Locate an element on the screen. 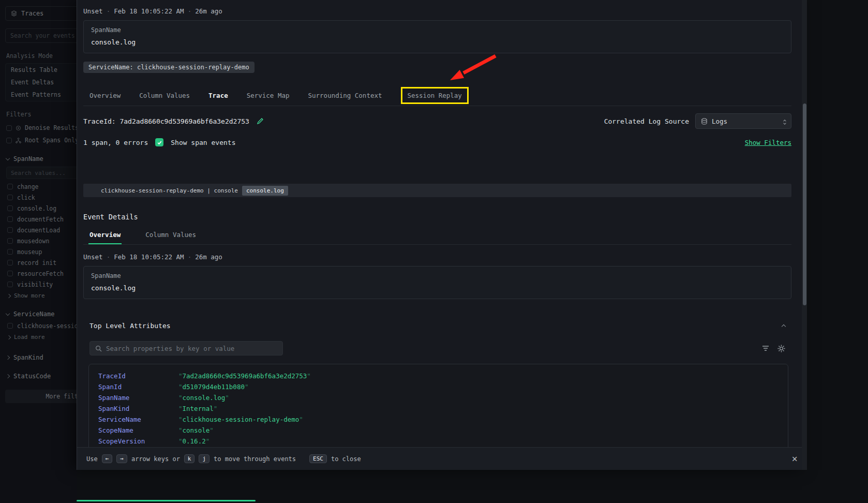  trace-id-text: TraceId: 7ad2ad8660c9d53969a6bf6a3e2d275… is located at coordinates (167, 121).